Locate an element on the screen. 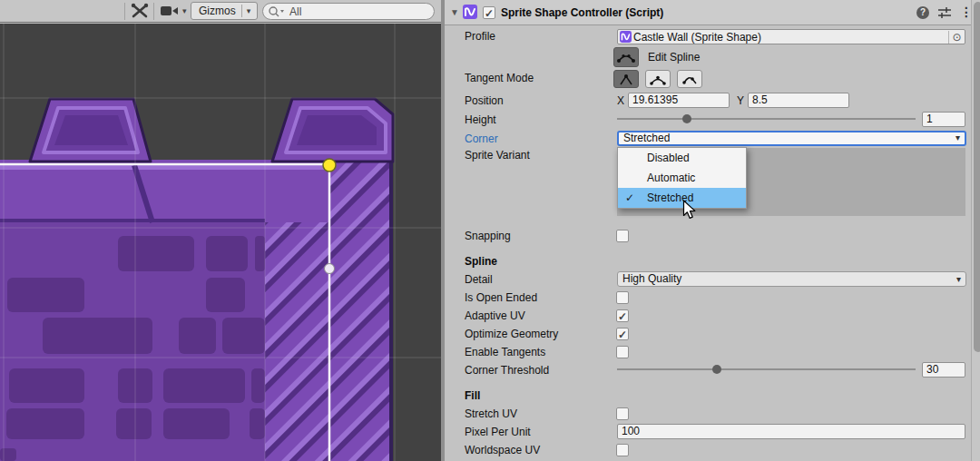 This screenshot has width=980, height=461. search-icon is located at coordinates (277, 11).